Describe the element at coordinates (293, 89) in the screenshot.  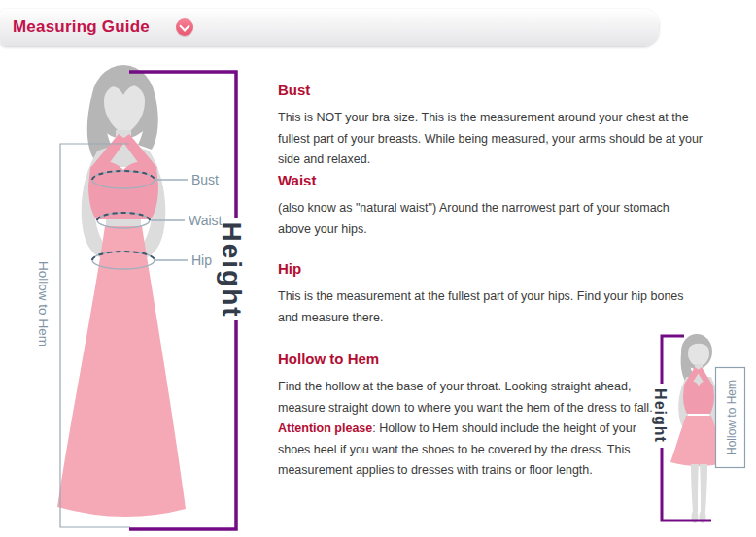
I see `bust-section-heading: Bust` at that location.